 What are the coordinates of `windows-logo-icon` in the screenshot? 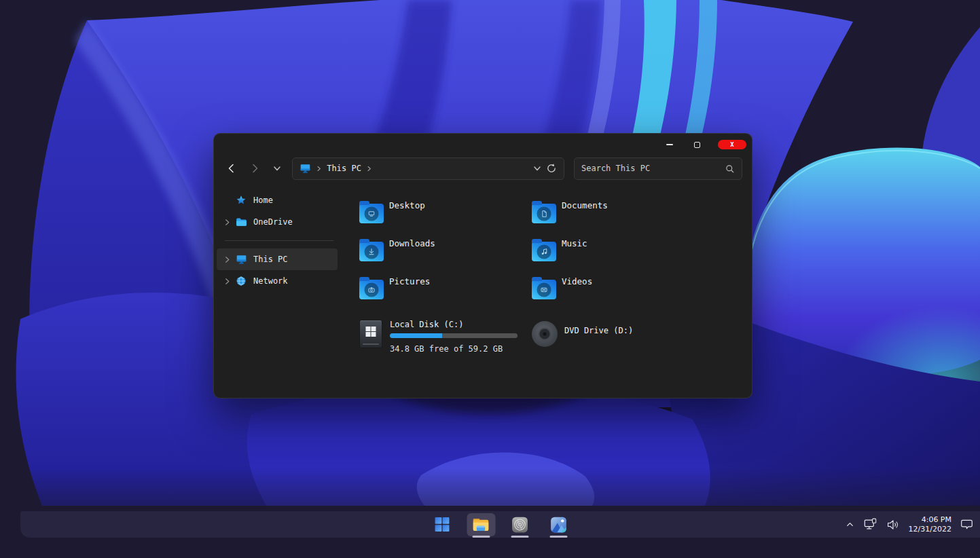 It's located at (371, 331).